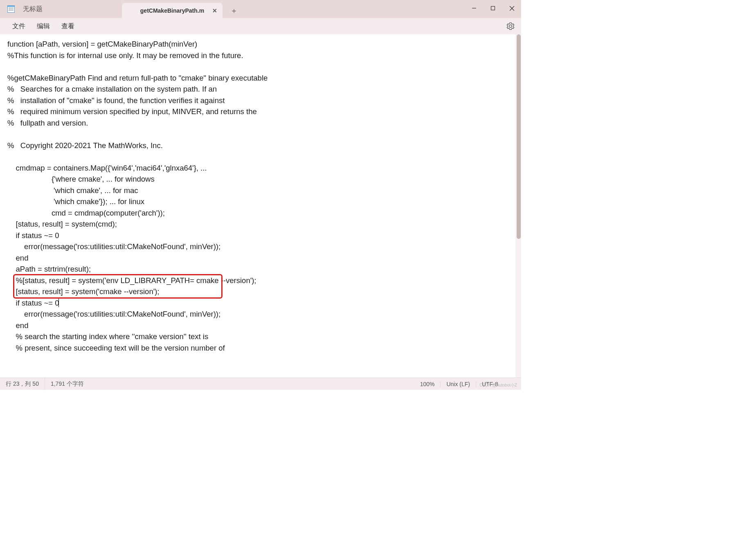  Describe the element at coordinates (125, 56) in the screenshot. I see `code-line: %This function is for internal use only.…` at that location.